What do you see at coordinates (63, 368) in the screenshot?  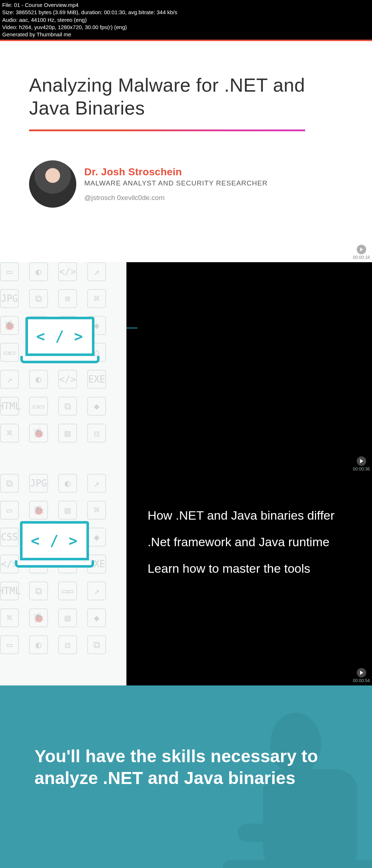 I see `slide-2-left-pattern: ▭◐</>↗ JPG⧉≡⌘ 🐞▤⧈◆ ▭▭CSS◧⌂ ↗◐</>EXE HTML…` at bounding box center [63, 368].